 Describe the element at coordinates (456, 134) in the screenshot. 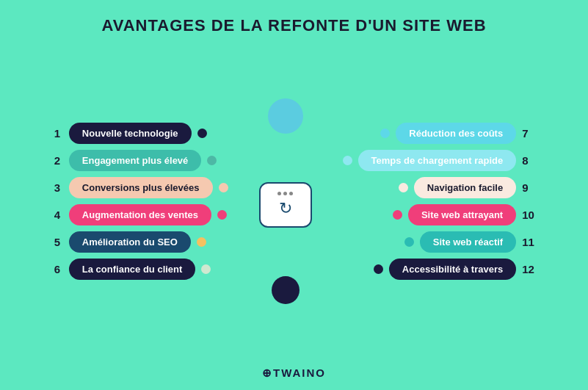

I see `item-pill: Réduction des coûts` at that location.